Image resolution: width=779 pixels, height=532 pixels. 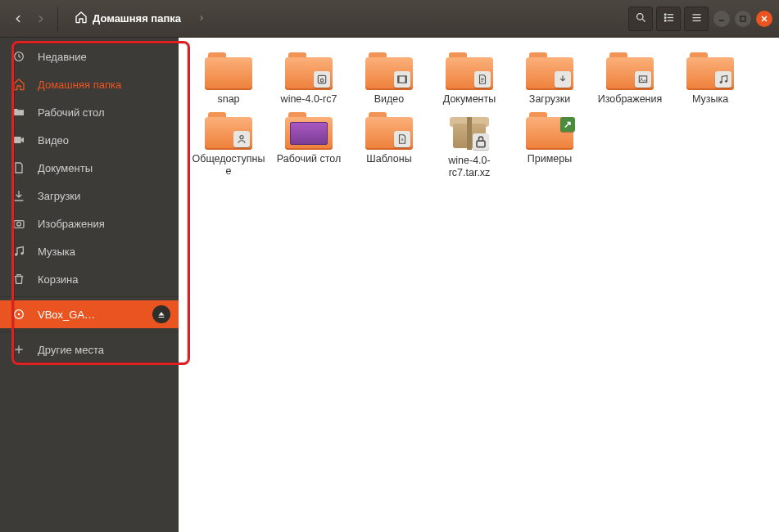 What do you see at coordinates (390, 19) in the screenshot?
I see `headerbar: Домашняя папка` at bounding box center [390, 19].